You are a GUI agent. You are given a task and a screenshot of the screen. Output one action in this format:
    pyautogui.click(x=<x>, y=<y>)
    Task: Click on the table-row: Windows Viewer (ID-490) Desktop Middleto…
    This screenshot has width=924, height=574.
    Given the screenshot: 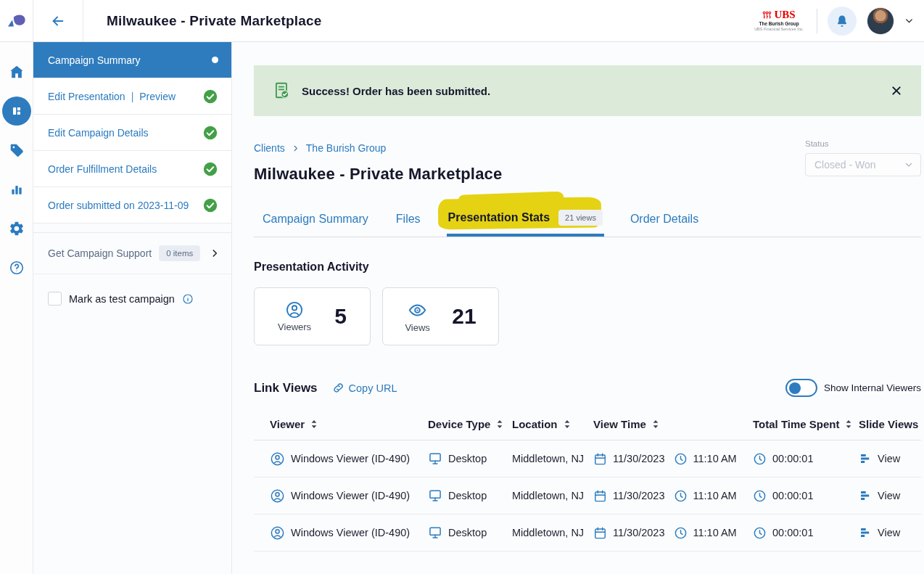 What is the action you would take?
    pyautogui.click(x=587, y=496)
    